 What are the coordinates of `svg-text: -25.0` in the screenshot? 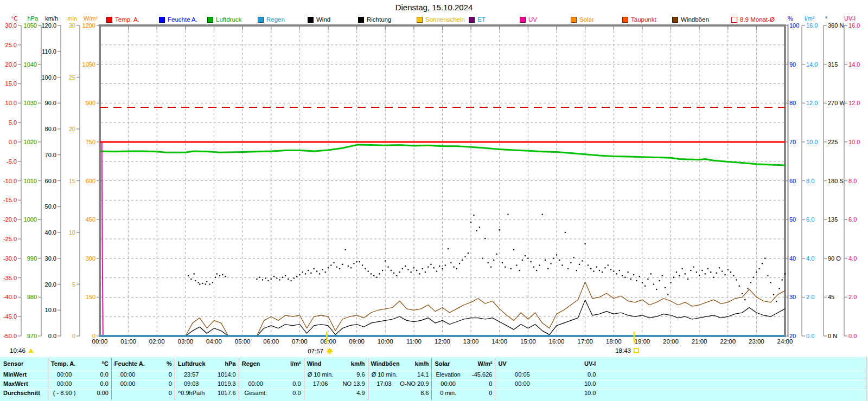 It's located at (10, 239).